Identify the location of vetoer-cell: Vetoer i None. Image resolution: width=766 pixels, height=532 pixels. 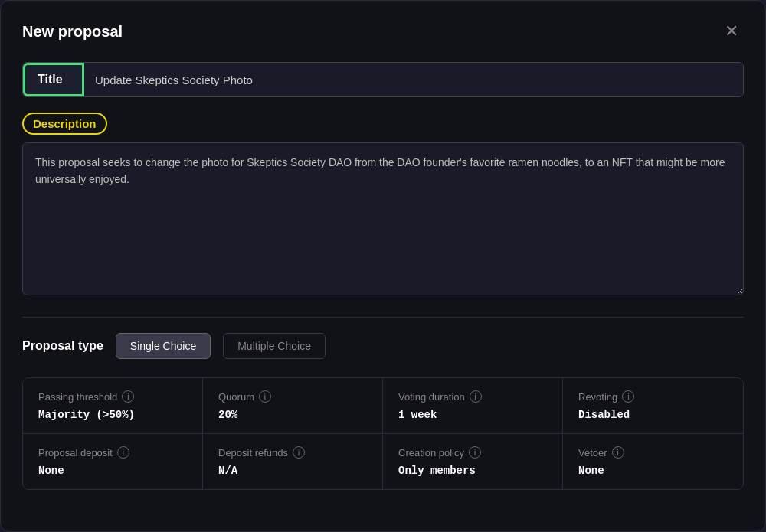
(653, 462).